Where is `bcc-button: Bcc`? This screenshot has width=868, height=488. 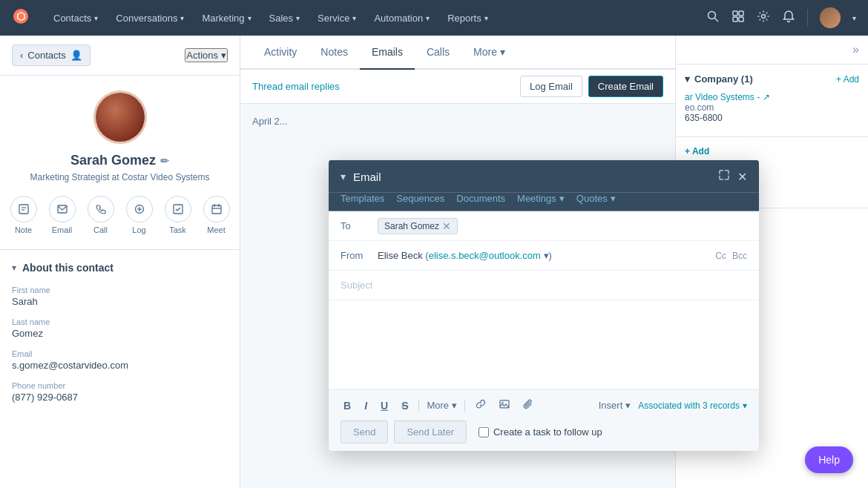
bcc-button: Bcc is located at coordinates (740, 255).